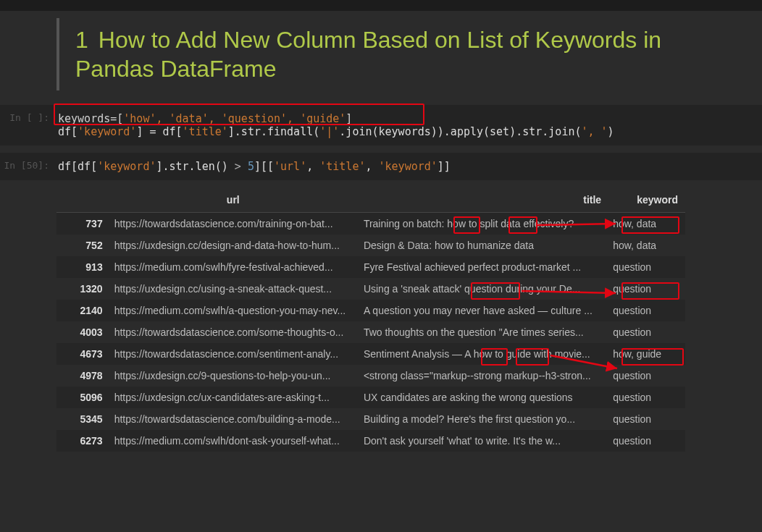 The image size is (762, 532). What do you see at coordinates (482, 419) in the screenshot?
I see `row-title: Building a model? Here's the first quest…` at bounding box center [482, 419].